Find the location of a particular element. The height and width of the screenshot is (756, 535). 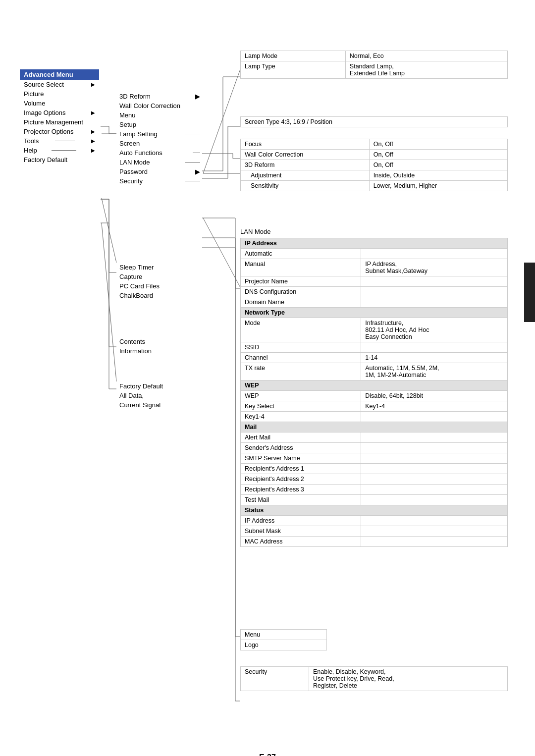

screen-type-container: Screen Type 4:3, 16:9 / Position is located at coordinates (374, 123).